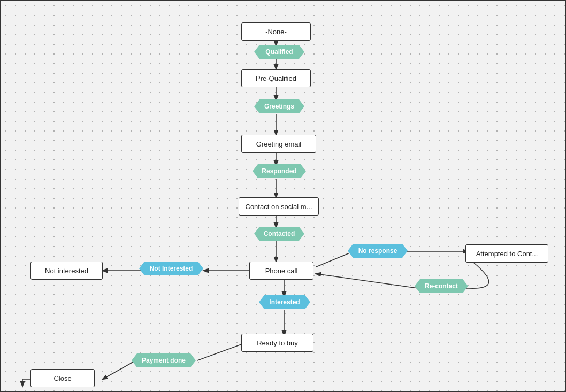 This screenshot has width=566, height=392. What do you see at coordinates (279, 171) in the screenshot?
I see `label-responded: Responded` at bounding box center [279, 171].